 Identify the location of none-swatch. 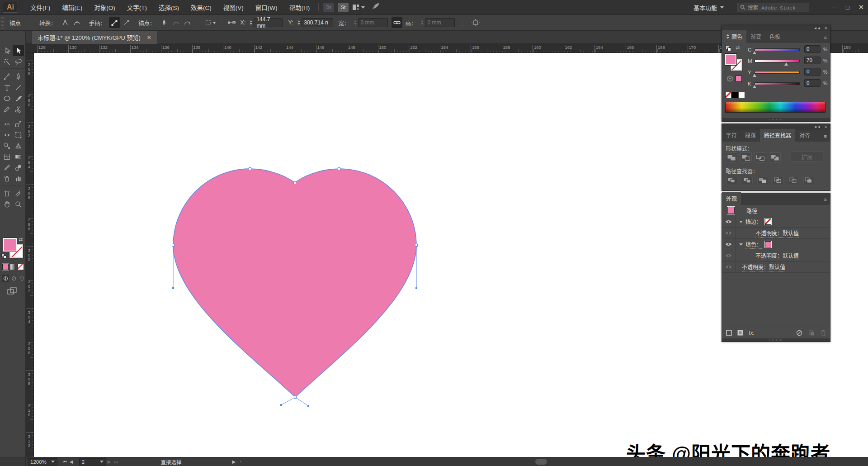
(728, 95).